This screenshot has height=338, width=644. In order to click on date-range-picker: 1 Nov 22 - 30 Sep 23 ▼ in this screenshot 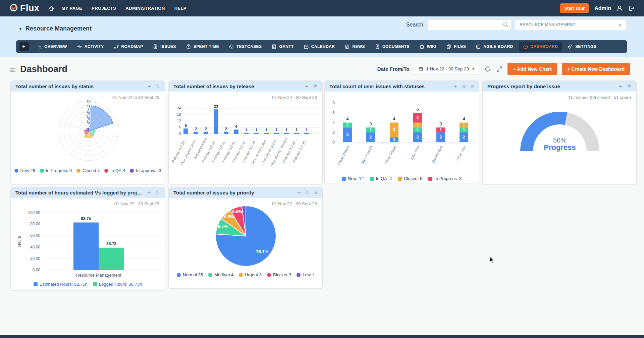, I will do `click(447, 69)`.